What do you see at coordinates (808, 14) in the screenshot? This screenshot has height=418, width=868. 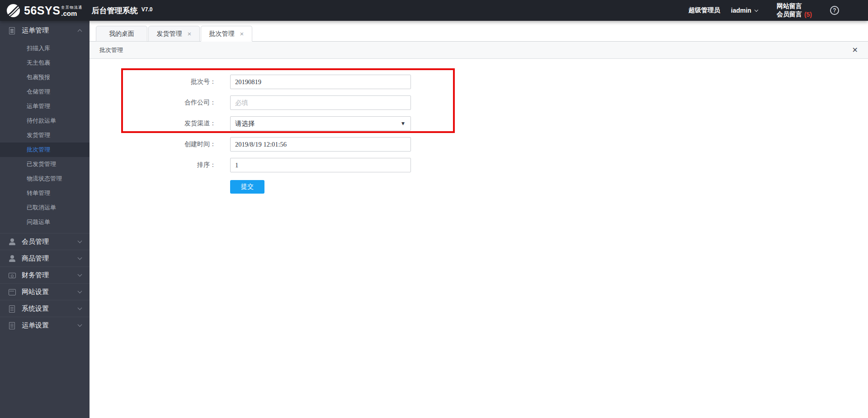 I see `message-count-badge: (5)` at bounding box center [808, 14].